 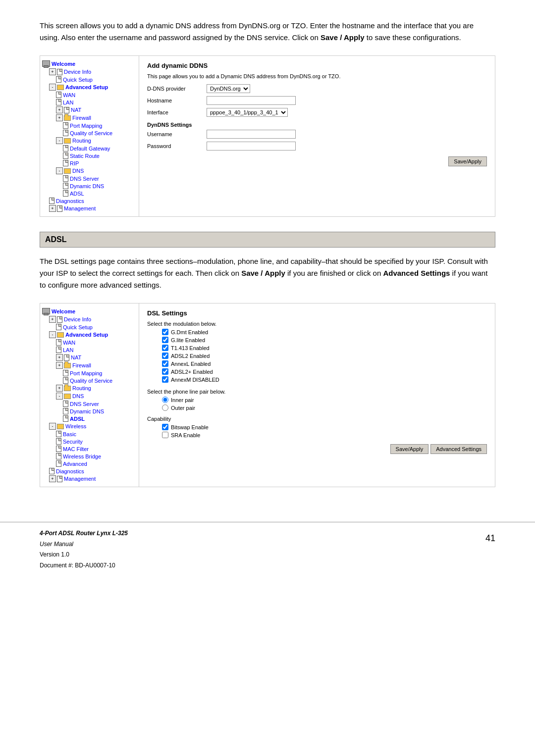 What do you see at coordinates (247, 112) in the screenshot?
I see `ddns-interface-select: pppoe_3_40_1/ppp_3_40_1` at bounding box center [247, 112].